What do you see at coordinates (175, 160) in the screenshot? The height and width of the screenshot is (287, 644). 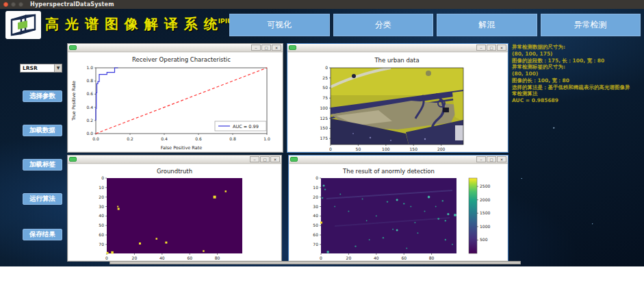 I see `groundtruth-window-titlebar: ‒ ▢ ✕` at bounding box center [175, 160].